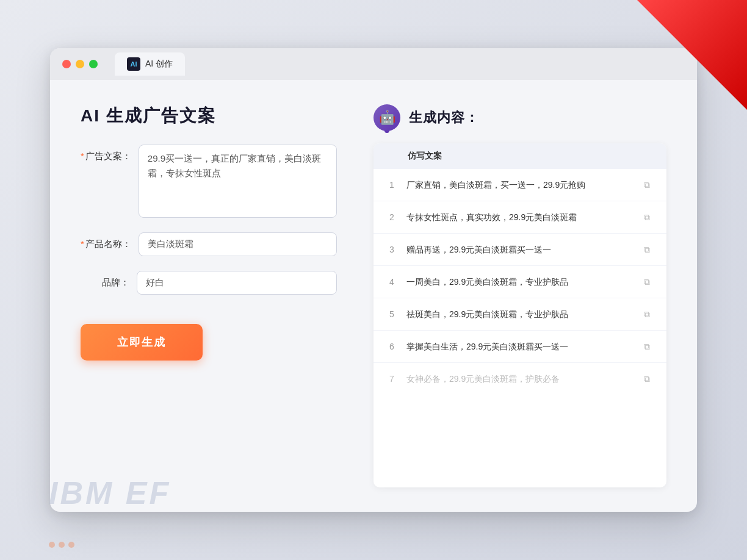 This screenshot has width=747, height=560. What do you see at coordinates (519, 346) in the screenshot?
I see `row-content: 掌握美白生活，29.9元美白淡斑霜买一送一` at bounding box center [519, 346].